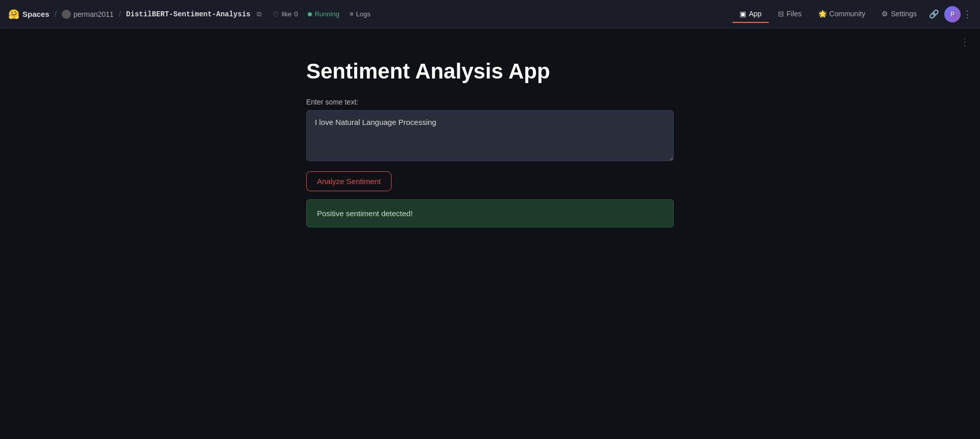 This screenshot has height=439, width=980. I want to click on avatar-initials: P, so click(952, 14).